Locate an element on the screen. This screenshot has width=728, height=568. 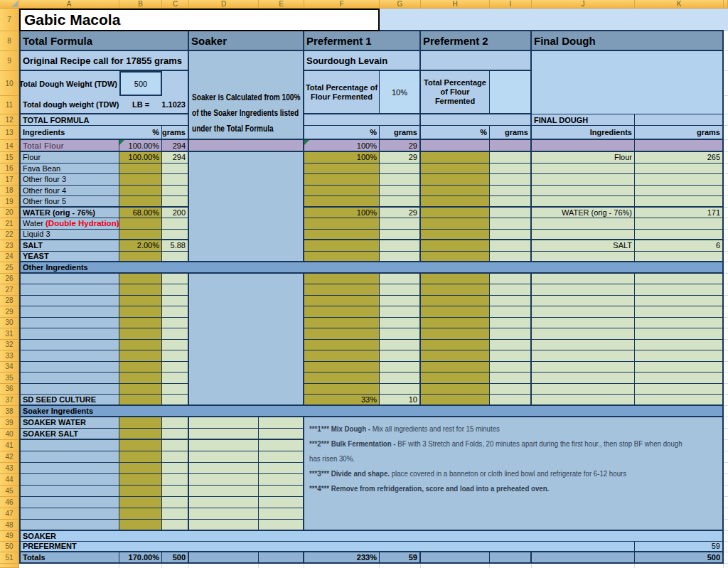
cell-T-r18 is located at coordinates (726, 191).